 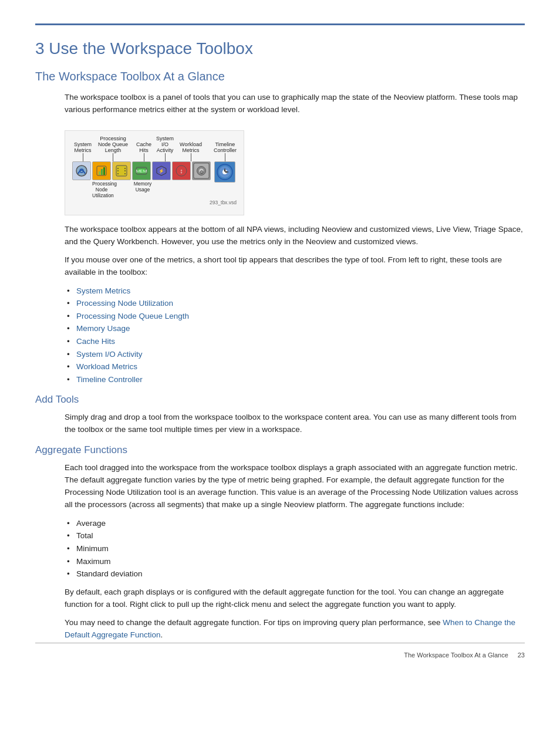 I want to click on svg-text: MEM, so click(x=142, y=171).